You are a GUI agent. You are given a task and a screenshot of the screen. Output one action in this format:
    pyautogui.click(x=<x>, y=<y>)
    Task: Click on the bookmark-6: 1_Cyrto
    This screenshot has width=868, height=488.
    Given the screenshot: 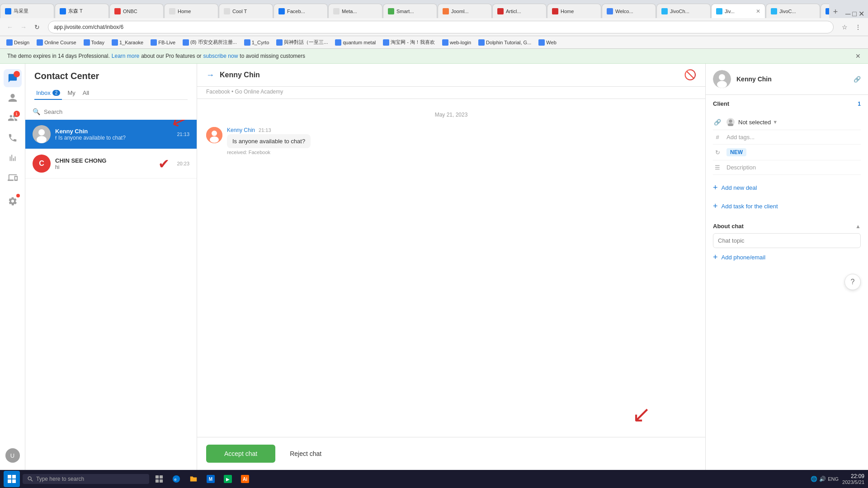 What is the action you would take?
    pyautogui.click(x=257, y=42)
    